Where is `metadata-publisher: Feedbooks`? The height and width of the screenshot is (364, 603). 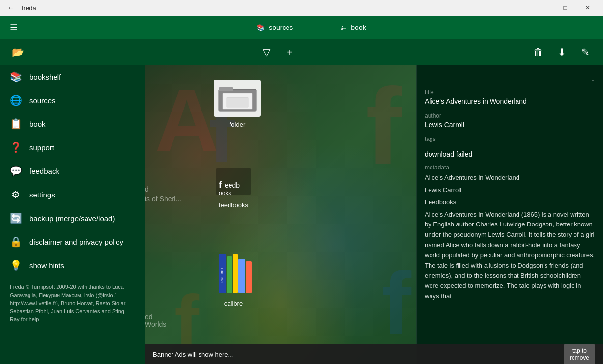
metadata-publisher: Feedbooks is located at coordinates (510, 202).